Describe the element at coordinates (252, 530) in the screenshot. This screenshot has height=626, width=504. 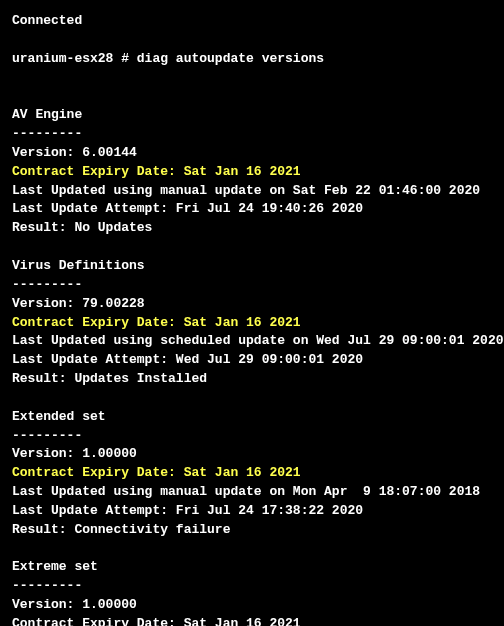
I see `result-line: Result: Connectivity failure` at that location.